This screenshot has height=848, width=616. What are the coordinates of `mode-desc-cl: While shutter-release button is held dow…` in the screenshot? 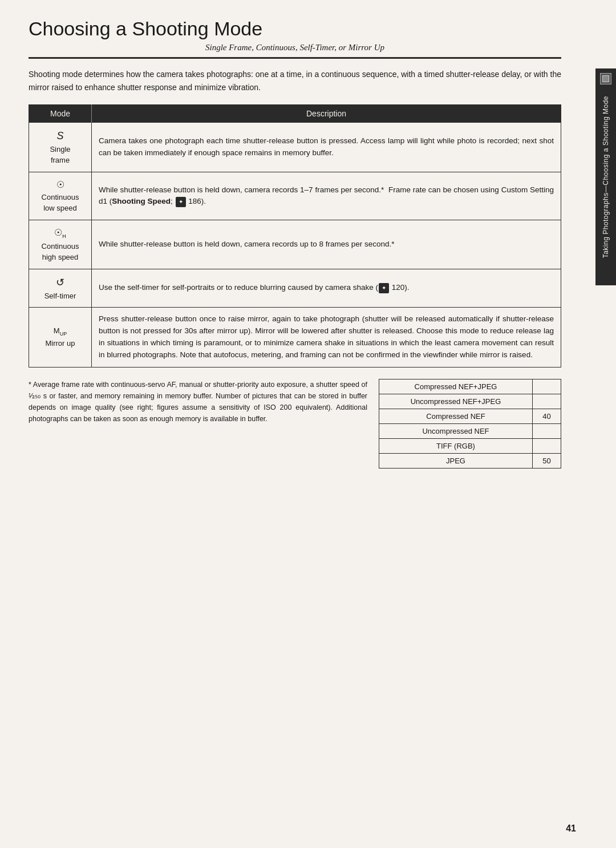 It's located at (326, 196).